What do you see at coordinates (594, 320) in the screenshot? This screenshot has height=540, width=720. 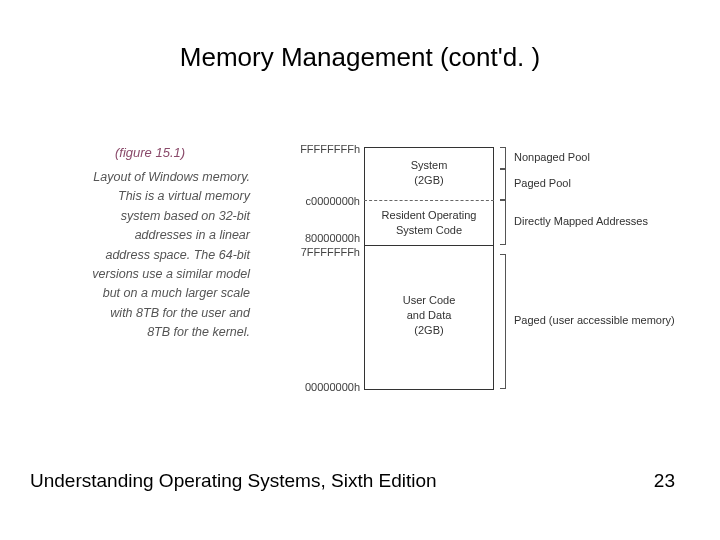 I see `label-user-paged: Paged (user accessible memory)` at bounding box center [594, 320].